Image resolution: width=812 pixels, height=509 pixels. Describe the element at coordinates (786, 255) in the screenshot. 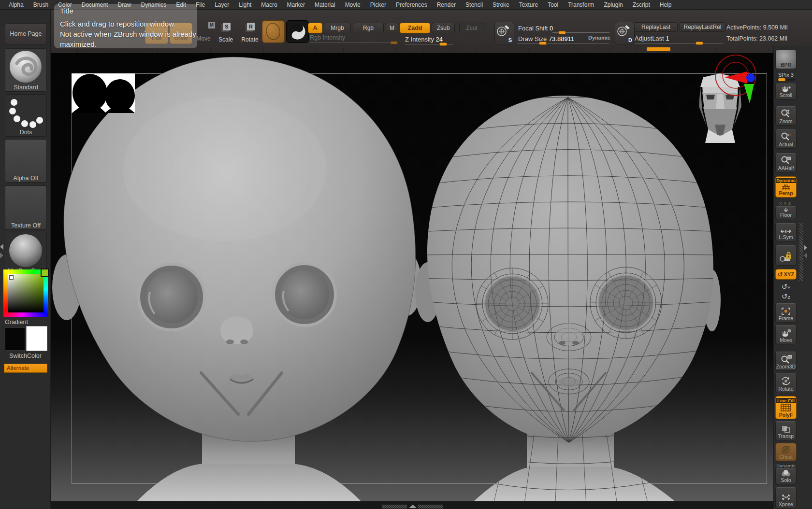

I see `camera-lock-button` at that location.